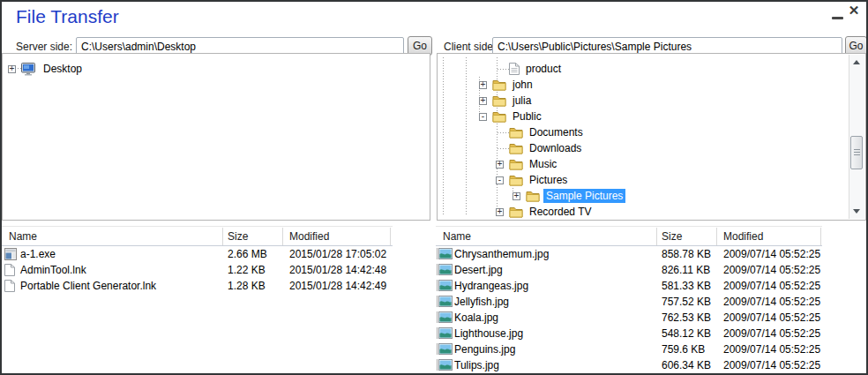 The width and height of the screenshot is (868, 375). Describe the element at coordinates (629, 236) in the screenshot. I see `client-list-header: Name Size Modified` at that location.